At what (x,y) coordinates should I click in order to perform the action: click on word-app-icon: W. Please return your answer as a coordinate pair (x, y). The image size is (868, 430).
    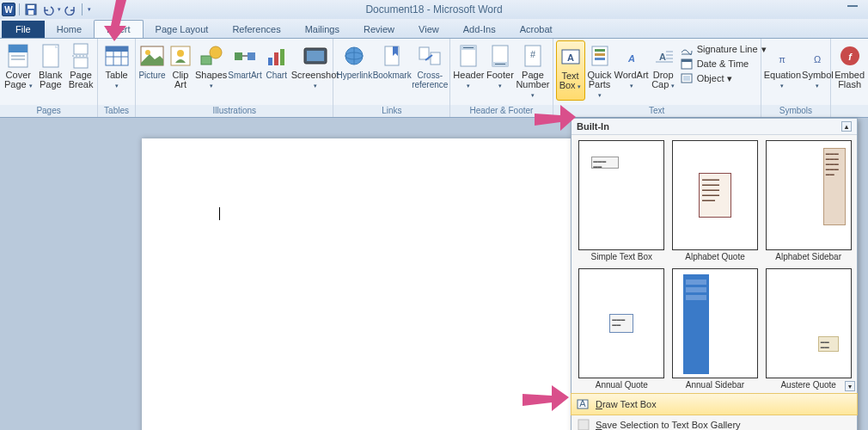
    Looking at the image, I should click on (9, 9).